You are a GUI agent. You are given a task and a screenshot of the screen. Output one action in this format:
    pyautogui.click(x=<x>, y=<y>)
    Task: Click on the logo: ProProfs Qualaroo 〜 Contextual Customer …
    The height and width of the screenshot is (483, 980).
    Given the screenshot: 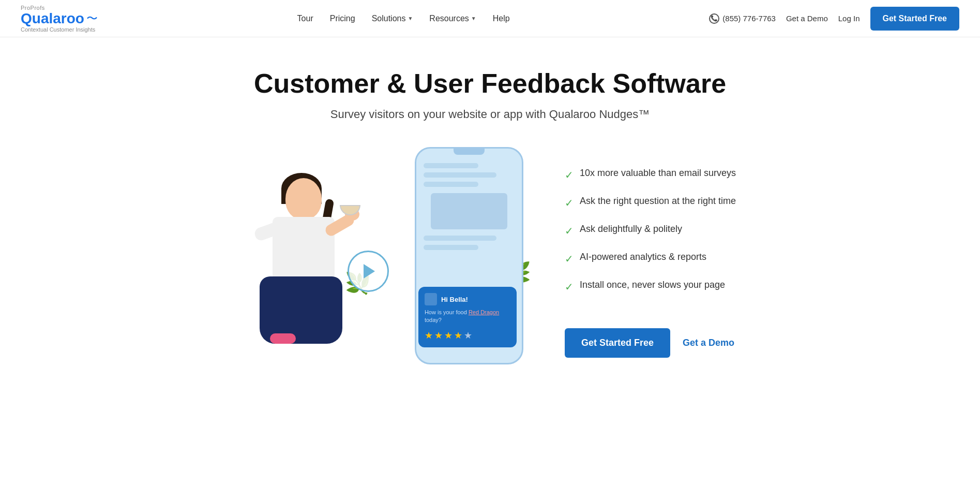 What is the action you would take?
    pyautogui.click(x=59, y=19)
    